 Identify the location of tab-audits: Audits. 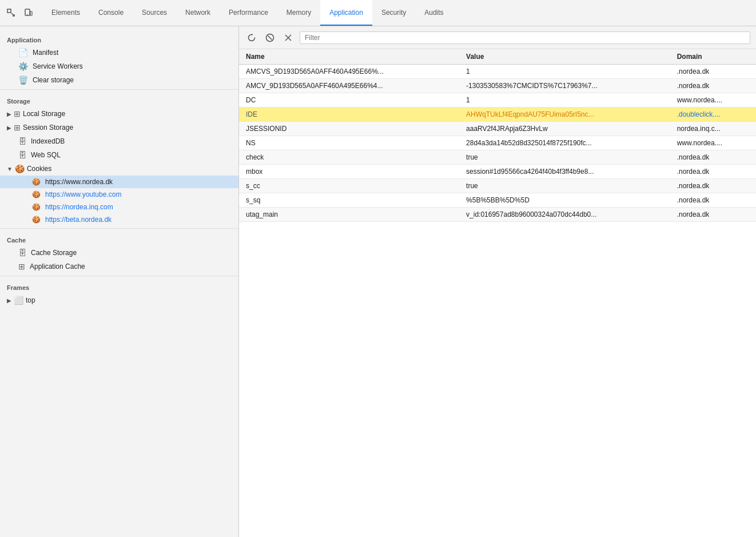
(433, 13).